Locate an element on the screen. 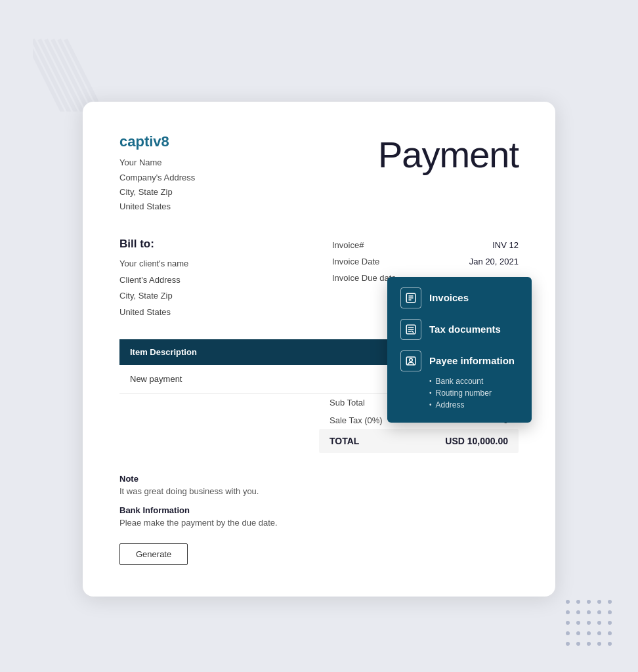 The height and width of the screenshot is (672, 638). tax-label: Tax documents is located at coordinates (465, 329).